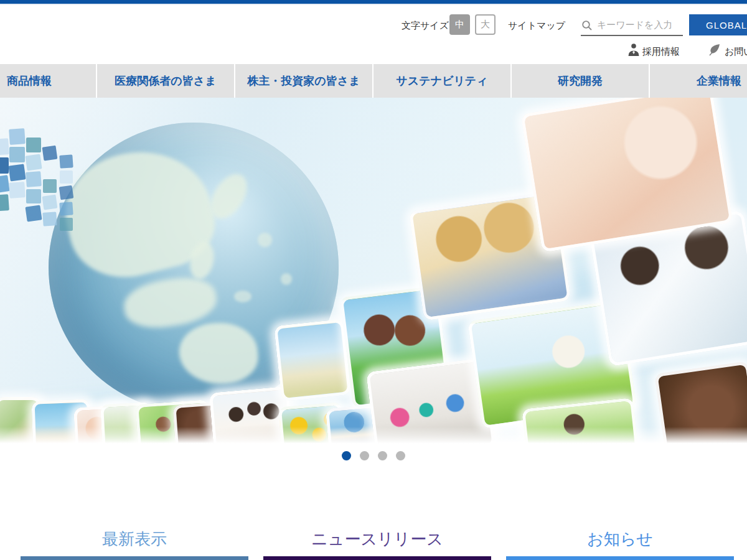  Describe the element at coordinates (374, 437) in the screenshot. I see `hero-bottom-fade` at that location.